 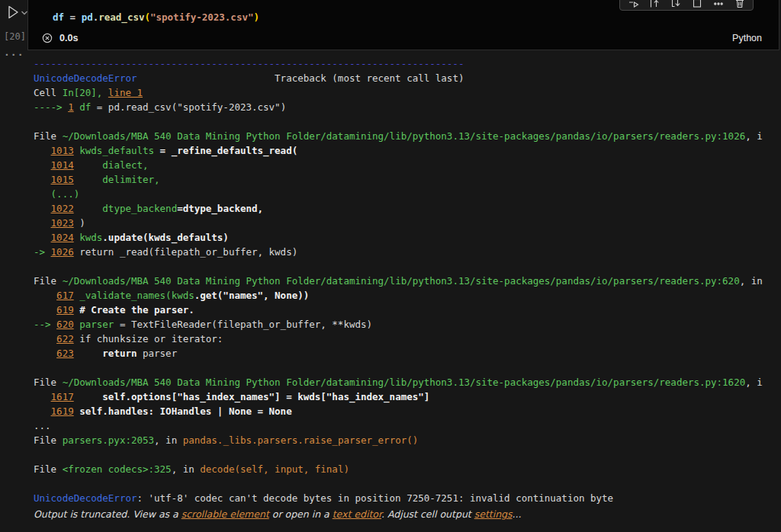 I want to click on traceback-line: -> 1026 return _read(filepath_or_buffer,…, so click(x=407, y=252).